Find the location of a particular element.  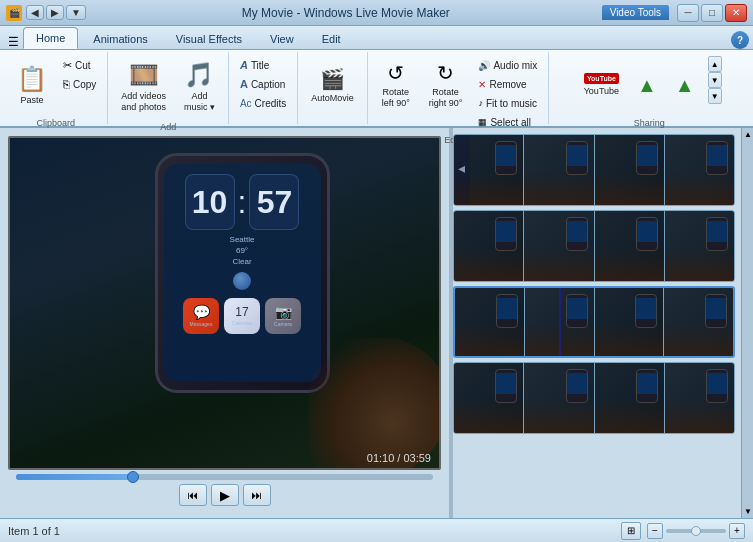

select-all-icon: ▦ is located at coordinates (482, 122).